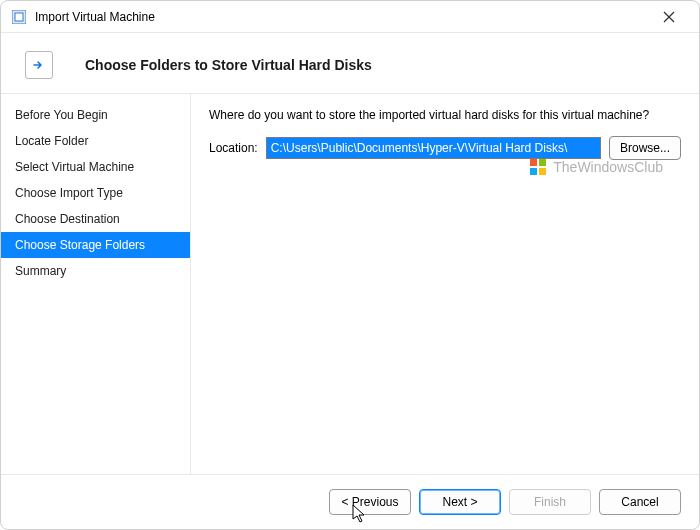 The height and width of the screenshot is (530, 700). What do you see at coordinates (96, 193) in the screenshot?
I see `sidebar-step-import-type: Choose Import Type` at bounding box center [96, 193].